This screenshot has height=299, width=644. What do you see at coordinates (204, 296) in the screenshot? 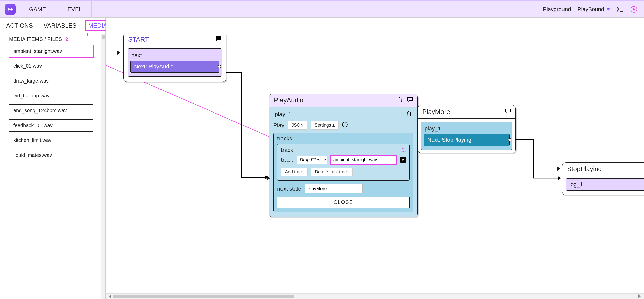
I see `scrollbar-thumb` at bounding box center [204, 296].